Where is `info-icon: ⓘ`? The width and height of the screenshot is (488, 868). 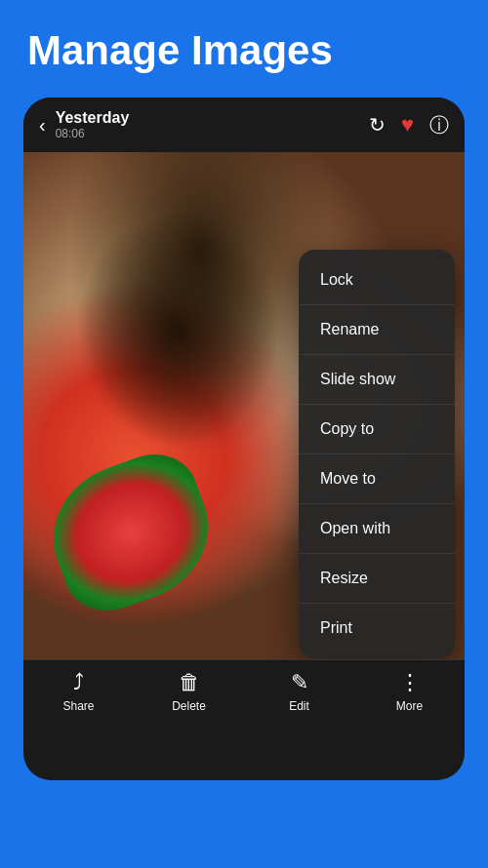 info-icon: ⓘ is located at coordinates (439, 125).